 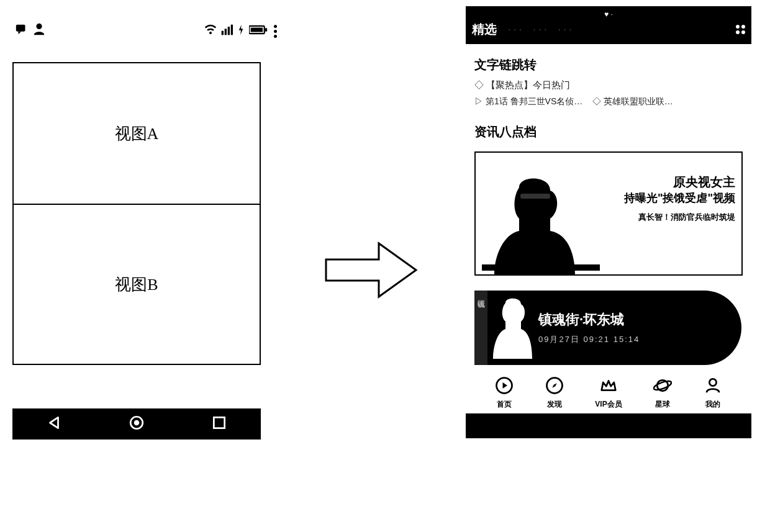 I want to click on tab-label: 我的, so click(x=713, y=405).